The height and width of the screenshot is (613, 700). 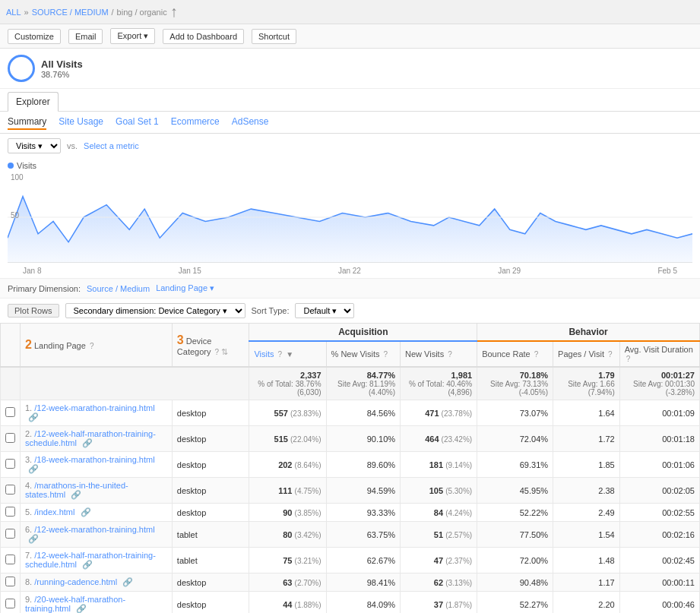 I want to click on table-row: 1. /12-week-marathon-training.html 🔗 des…, so click(x=350, y=413).